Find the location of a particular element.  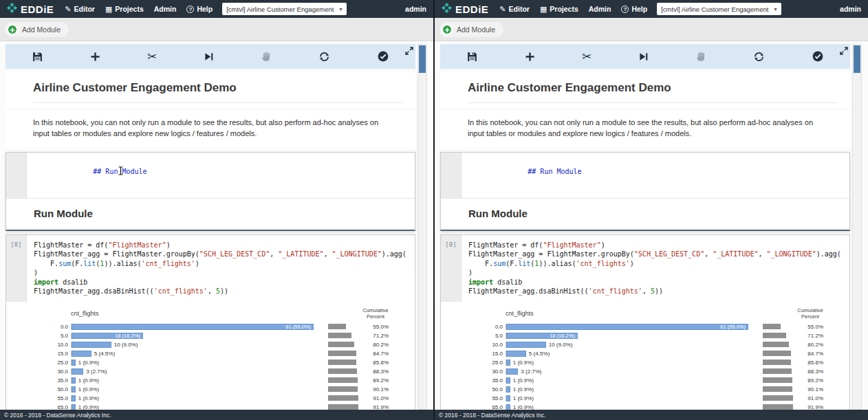

code-token: sum is located at coordinates (65, 264).